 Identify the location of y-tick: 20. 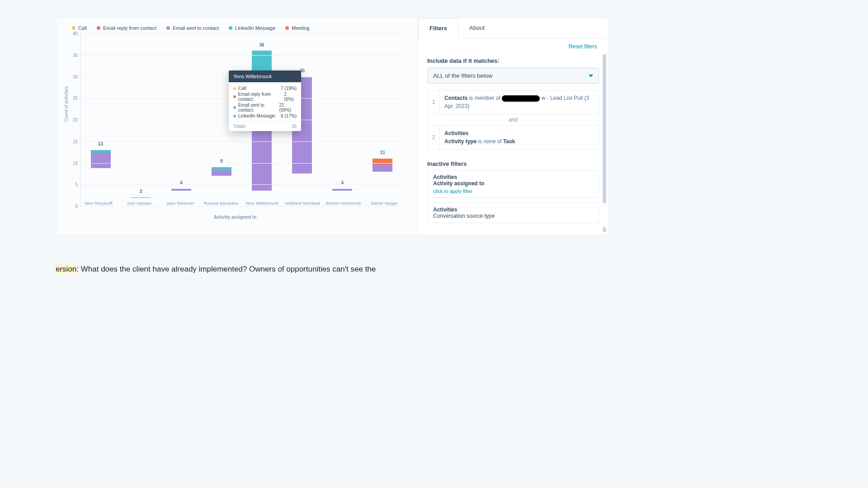
(73, 120).